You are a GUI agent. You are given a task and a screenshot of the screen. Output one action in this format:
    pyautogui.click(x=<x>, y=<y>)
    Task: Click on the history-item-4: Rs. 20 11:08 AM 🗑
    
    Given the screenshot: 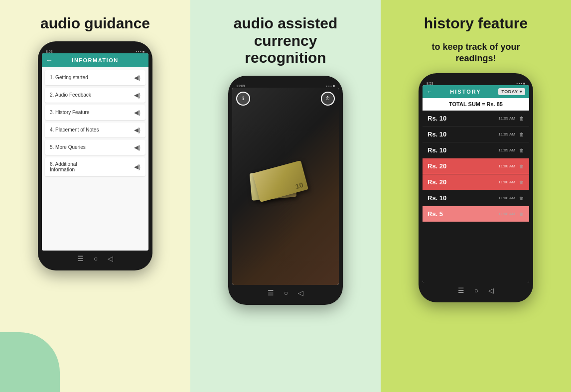 What is the action you would take?
    pyautogui.click(x=476, y=166)
    